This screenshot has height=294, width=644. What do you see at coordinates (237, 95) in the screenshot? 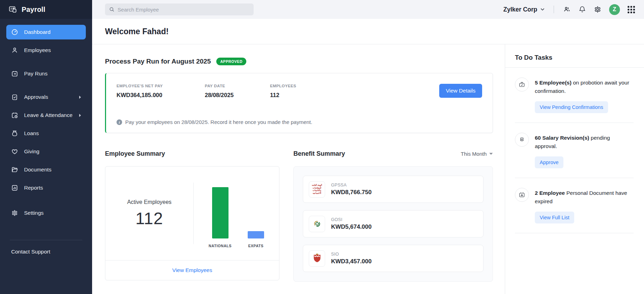
I see `stat-value: 28/08/2025` at bounding box center [237, 95].